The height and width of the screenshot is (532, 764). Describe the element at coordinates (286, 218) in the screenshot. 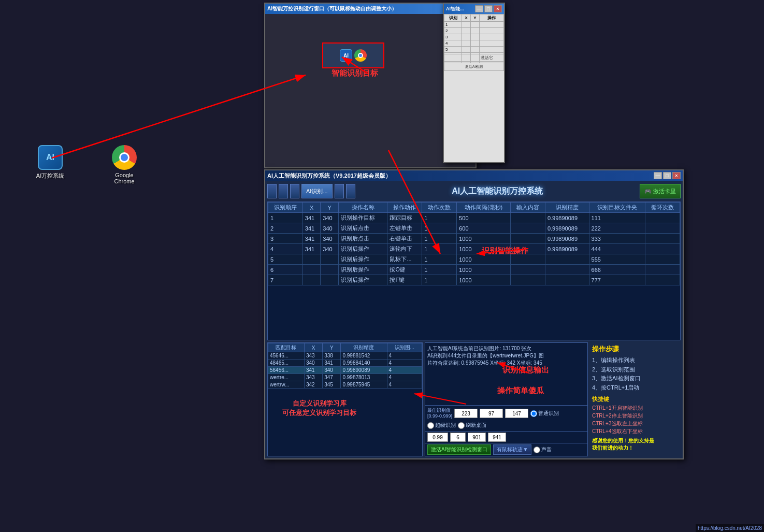

I see `cell-0-0: 1` at that location.